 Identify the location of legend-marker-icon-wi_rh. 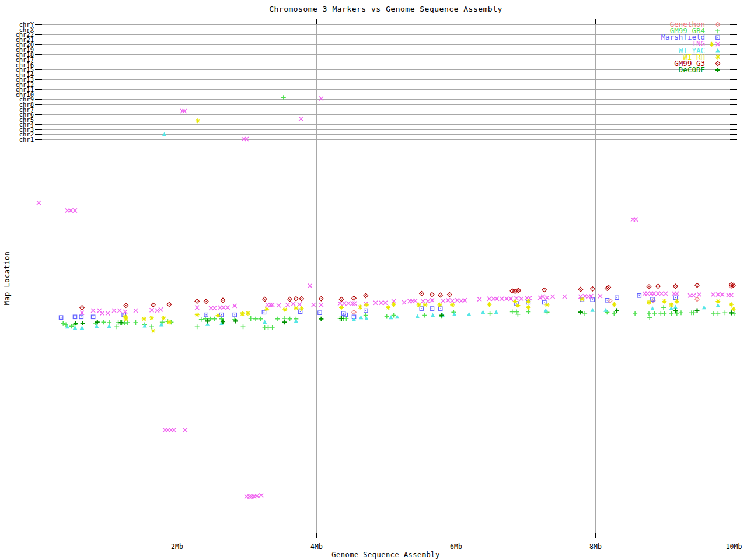
(718, 57).